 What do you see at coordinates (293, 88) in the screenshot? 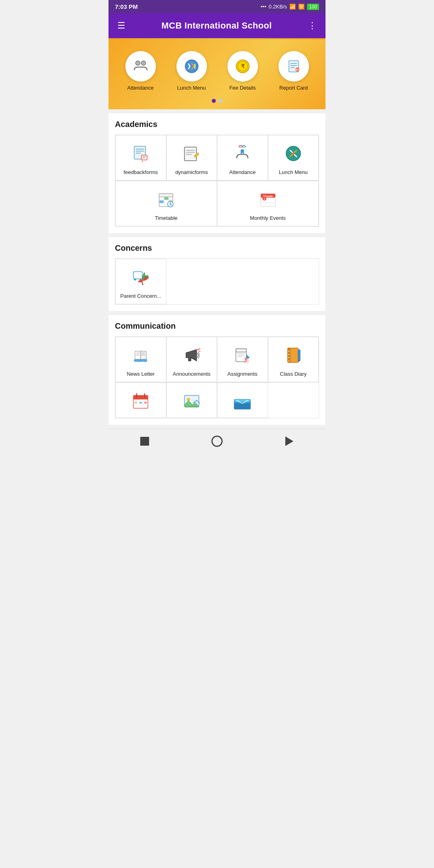
I see `hero-report-label: Report Card` at bounding box center [293, 88].